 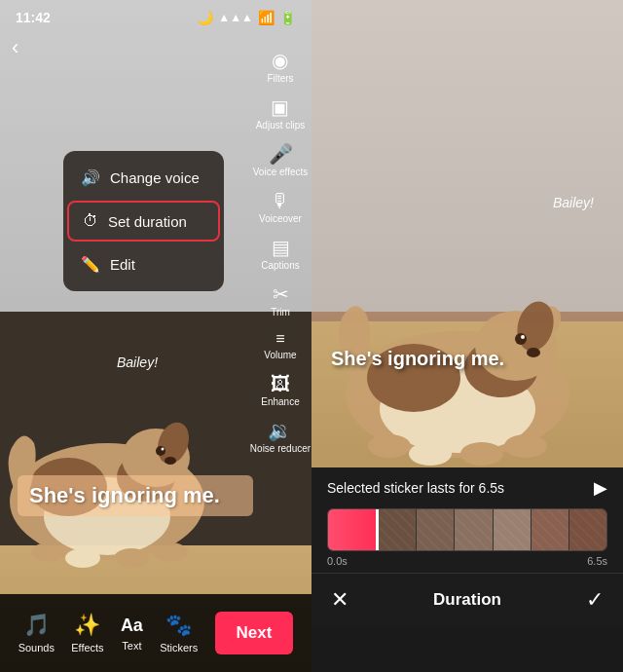 What do you see at coordinates (88, 633) in the screenshot?
I see `effects-tool: ✨ Effects` at bounding box center [88, 633].